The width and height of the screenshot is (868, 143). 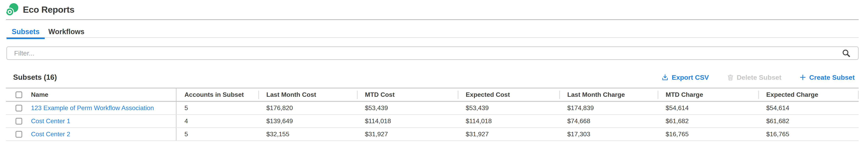 I want to click on expected-charge-cell: $54,614, so click(x=808, y=108).